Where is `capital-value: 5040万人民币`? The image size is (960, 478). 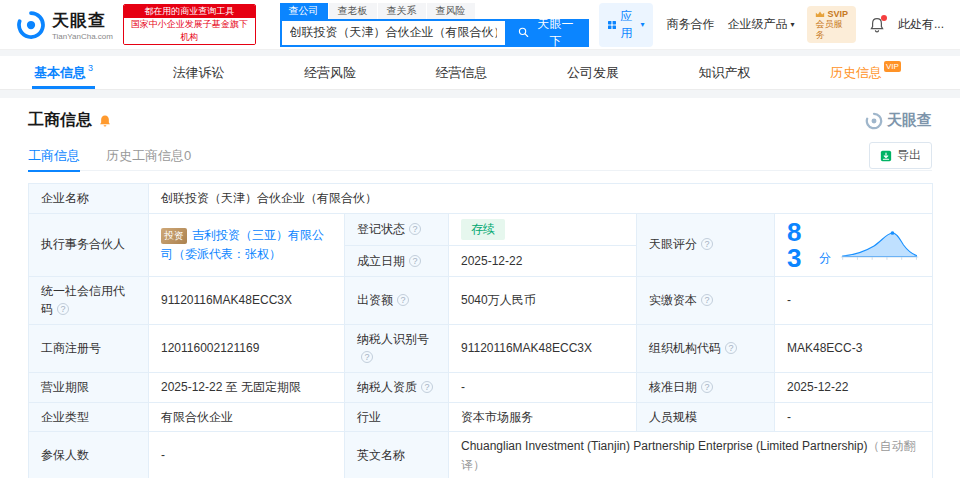 capital-value: 5040万人民币 is located at coordinates (543, 300).